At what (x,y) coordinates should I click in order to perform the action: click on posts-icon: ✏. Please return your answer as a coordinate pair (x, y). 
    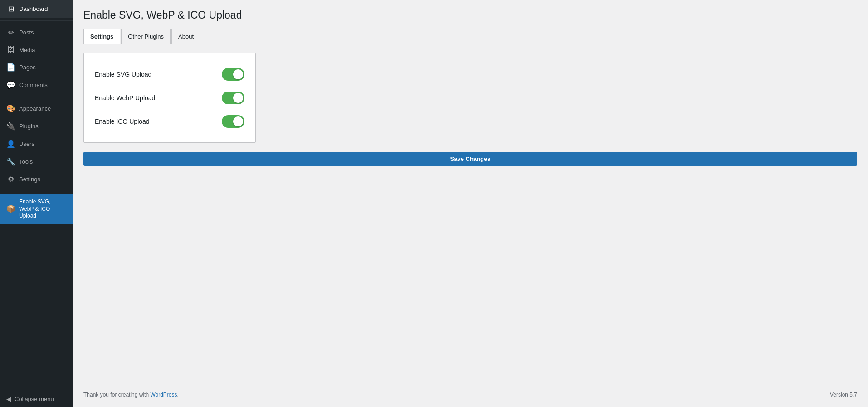
    Looking at the image, I should click on (11, 33).